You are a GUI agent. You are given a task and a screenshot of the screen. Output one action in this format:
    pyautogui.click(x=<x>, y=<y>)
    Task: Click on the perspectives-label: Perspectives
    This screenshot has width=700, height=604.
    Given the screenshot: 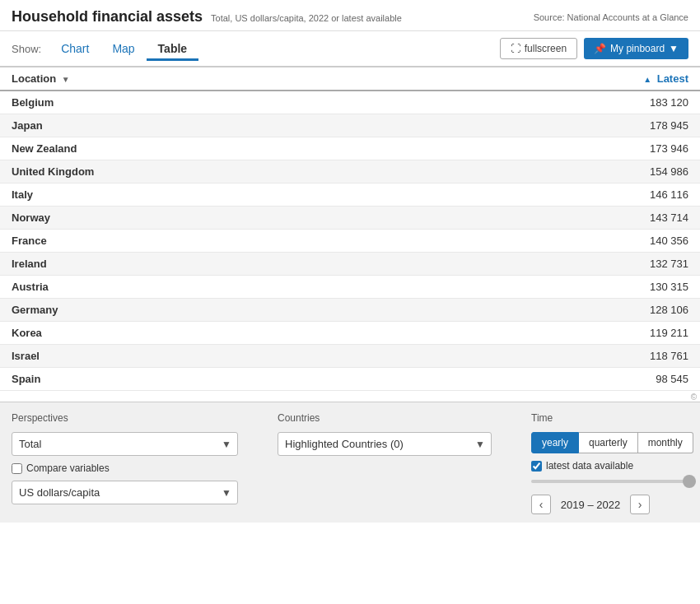 What is the action you would take?
    pyautogui.click(x=125, y=418)
    